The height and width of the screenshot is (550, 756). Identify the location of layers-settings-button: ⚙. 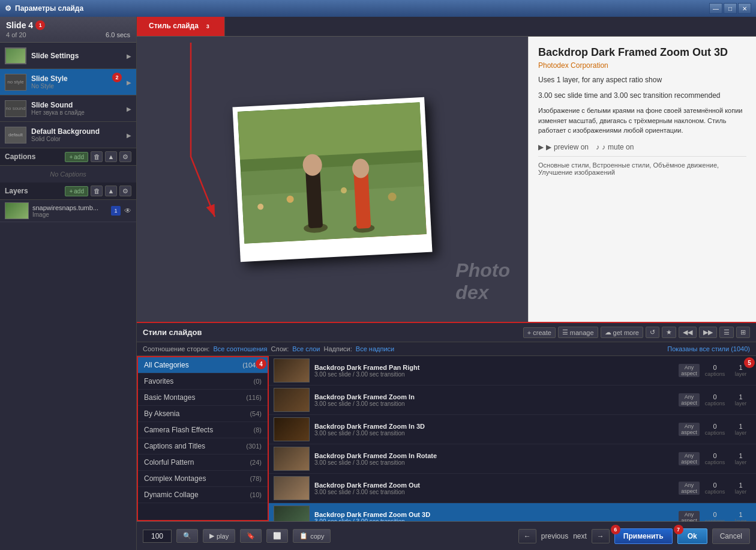
(125, 191).